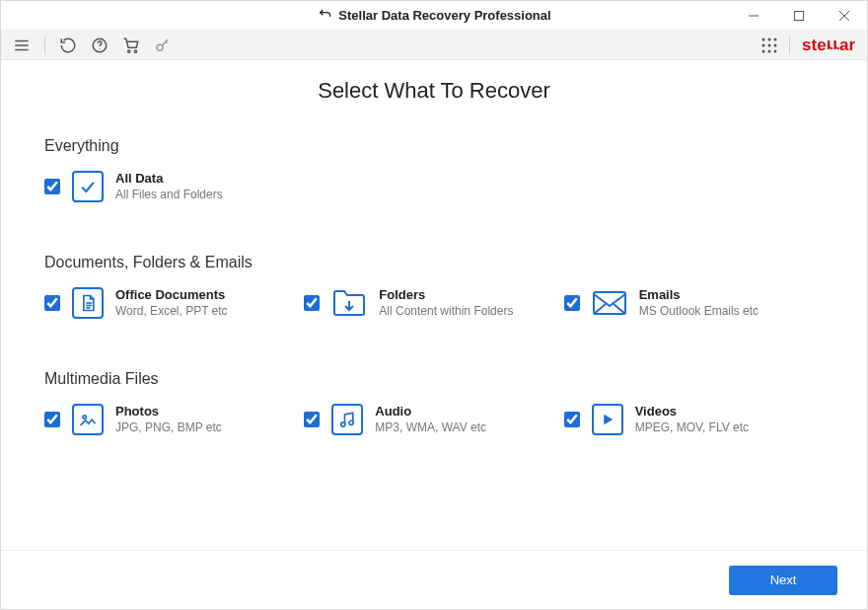 The width and height of the screenshot is (868, 610). Describe the element at coordinates (446, 311) in the screenshot. I see `option-subtitle: All Content within Folders` at that location.